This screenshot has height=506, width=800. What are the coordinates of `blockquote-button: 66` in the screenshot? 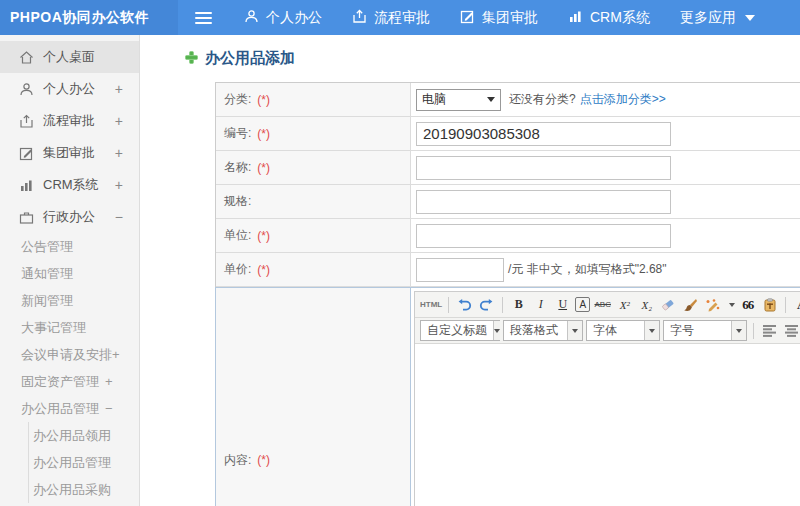 It's located at (748, 305).